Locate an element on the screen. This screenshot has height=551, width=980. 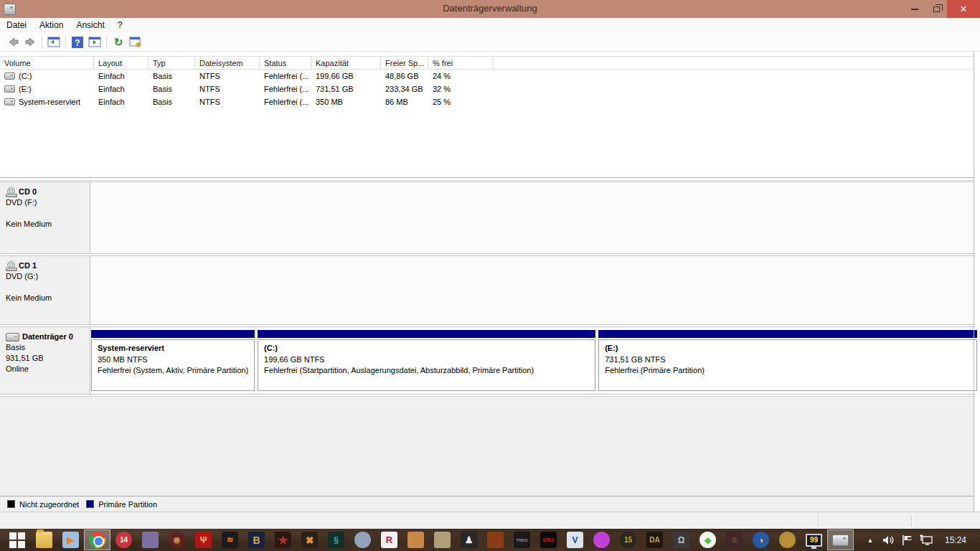
taskbar-app-duck is located at coordinates (788, 540).